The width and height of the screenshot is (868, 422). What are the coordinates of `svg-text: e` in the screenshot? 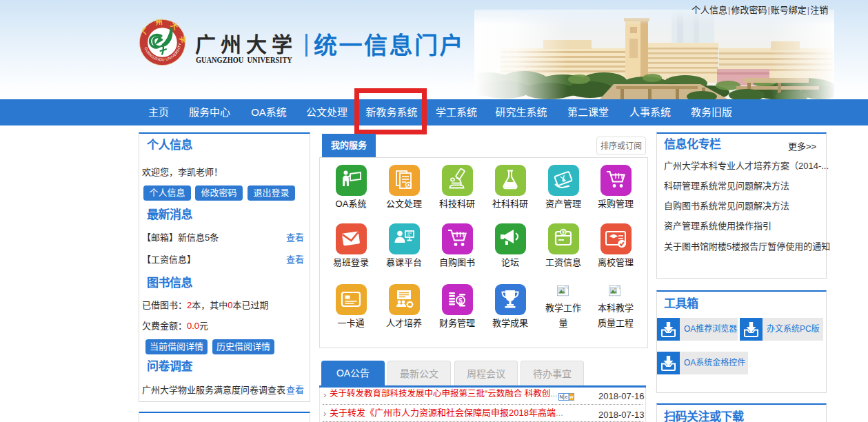 It's located at (566, 397).